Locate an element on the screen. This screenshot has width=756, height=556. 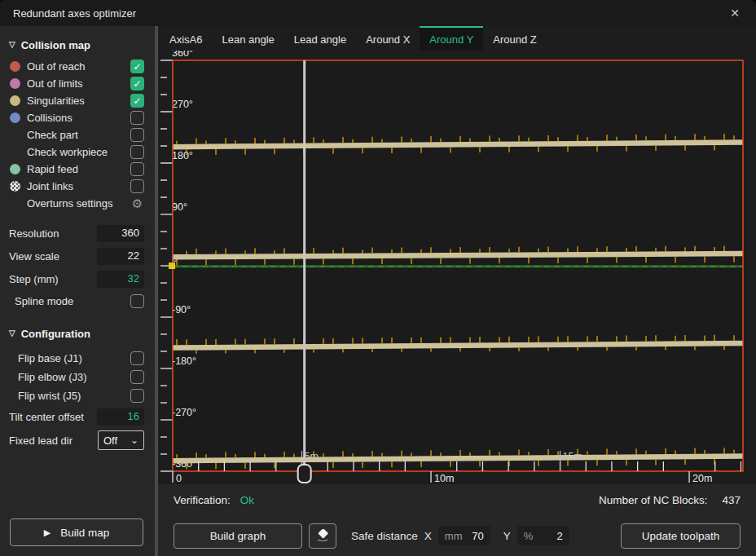
joint-links-checkbox is located at coordinates (137, 186).